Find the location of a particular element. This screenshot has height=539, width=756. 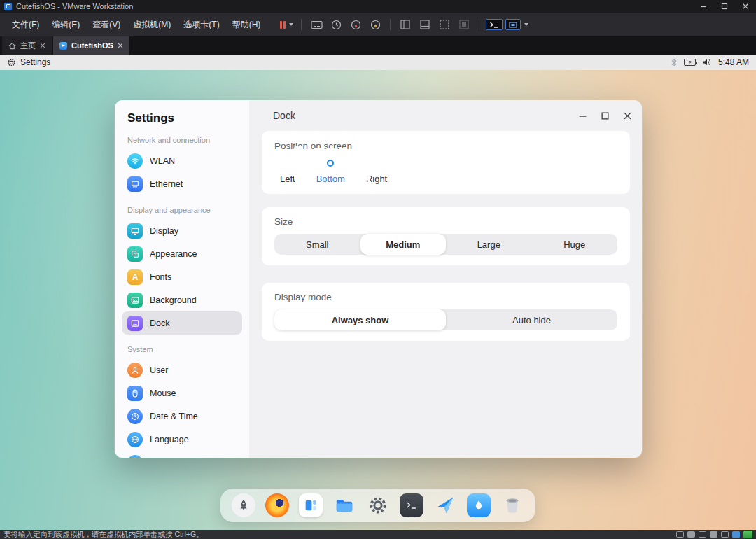

page-title: Dock is located at coordinates (284, 115).